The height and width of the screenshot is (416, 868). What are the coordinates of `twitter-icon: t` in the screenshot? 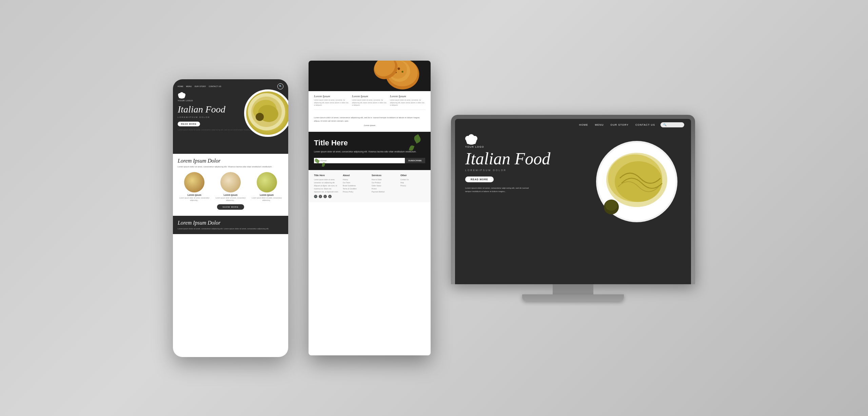 It's located at (325, 196).